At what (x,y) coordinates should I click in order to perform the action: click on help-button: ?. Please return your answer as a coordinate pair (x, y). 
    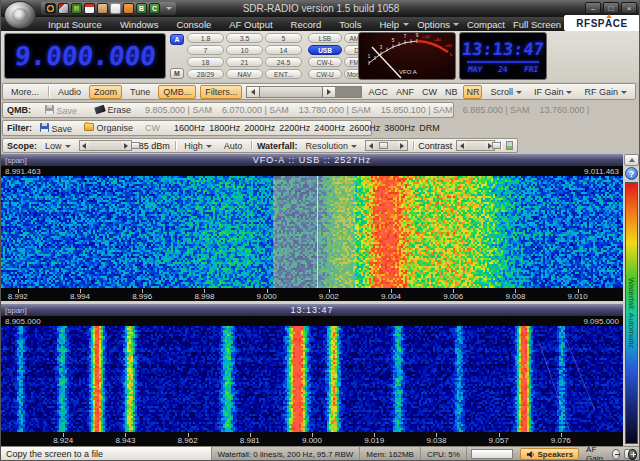
    Looking at the image, I should click on (632, 174).